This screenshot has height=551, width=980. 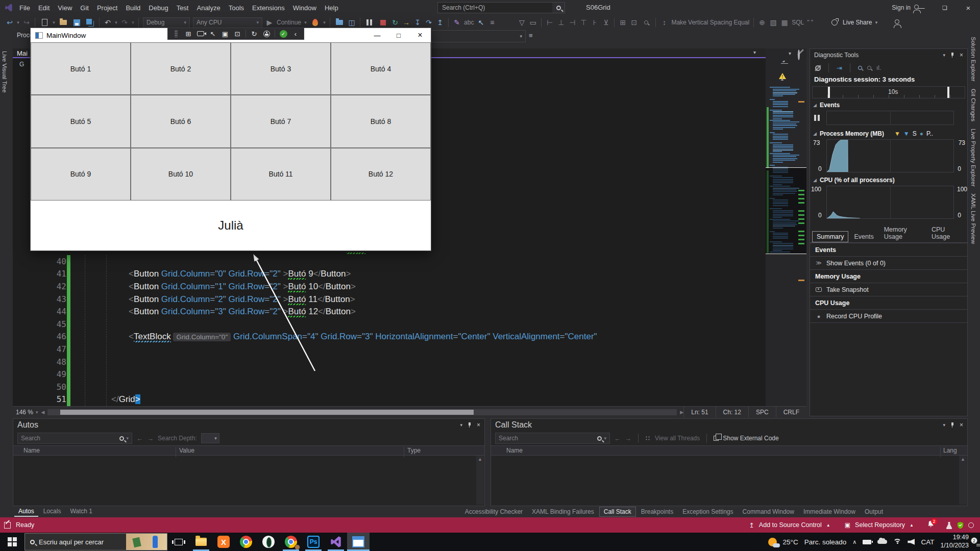 What do you see at coordinates (882, 542) in the screenshot?
I see `onedrive-icon` at bounding box center [882, 542].